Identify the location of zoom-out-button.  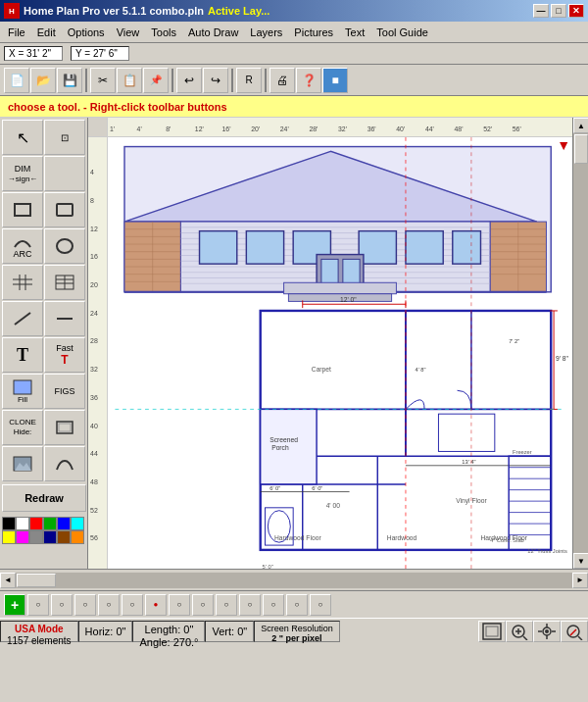
(574, 631).